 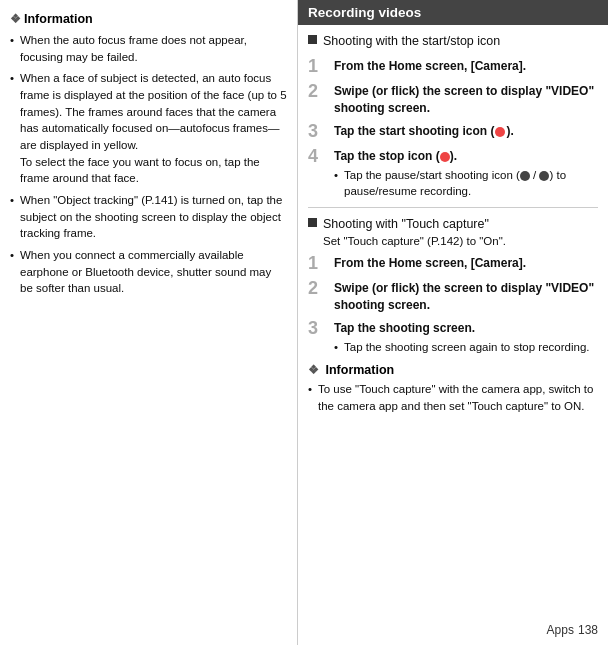 What do you see at coordinates (453, 232) in the screenshot?
I see `touch-capture-heading: Shooting with "Touch capture" Set "Touch…` at bounding box center [453, 232].